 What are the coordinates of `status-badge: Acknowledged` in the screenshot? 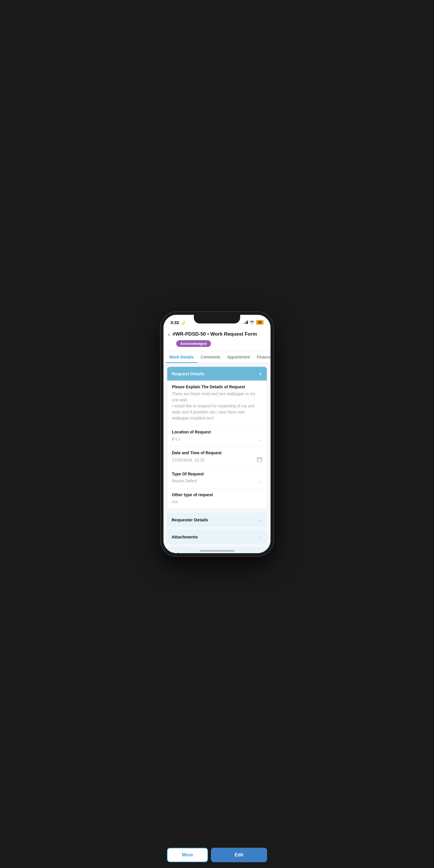 It's located at (193, 344).